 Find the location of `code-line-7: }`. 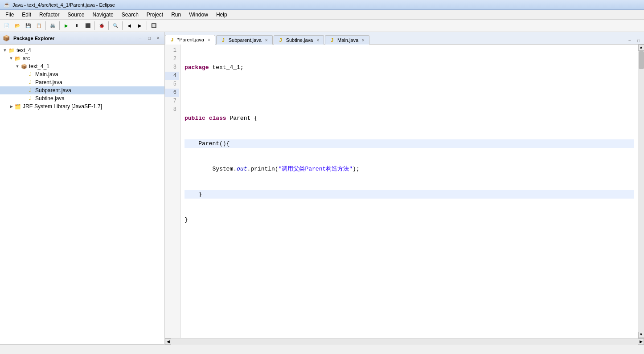

code-line-7: } is located at coordinates (409, 220).